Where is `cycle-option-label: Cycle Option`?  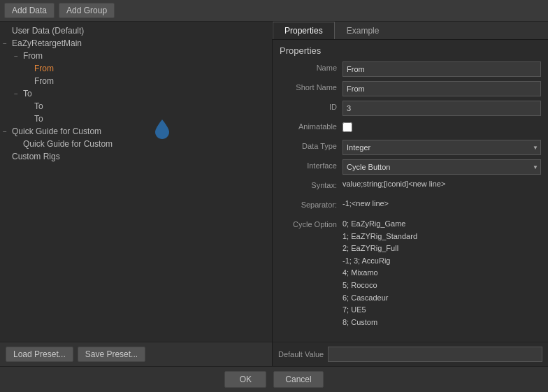 cycle-option-label: Cycle Option is located at coordinates (311, 224).